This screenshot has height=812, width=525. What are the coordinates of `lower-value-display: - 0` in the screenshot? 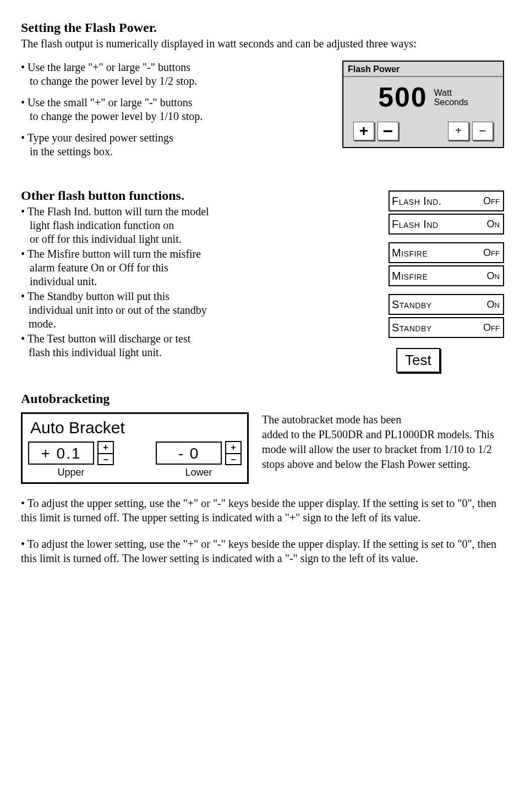 It's located at (189, 453).